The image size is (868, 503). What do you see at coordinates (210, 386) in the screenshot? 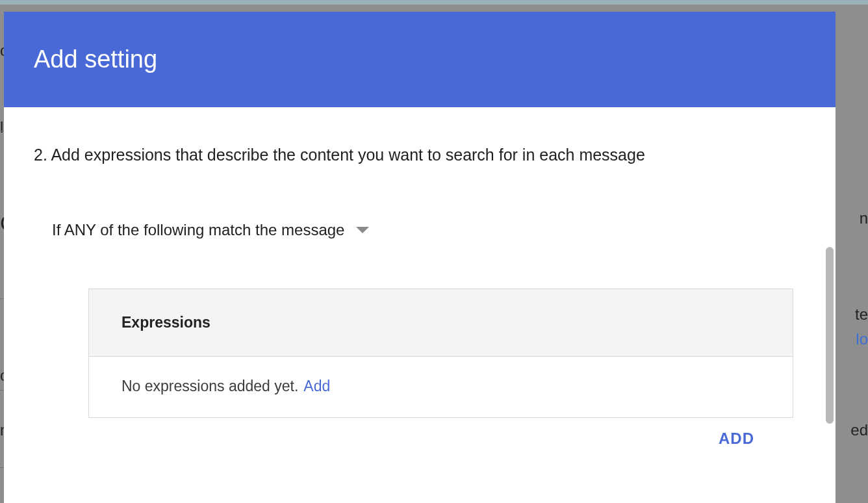
I see `expressions-empty-text: No expressions added yet.` at bounding box center [210, 386].